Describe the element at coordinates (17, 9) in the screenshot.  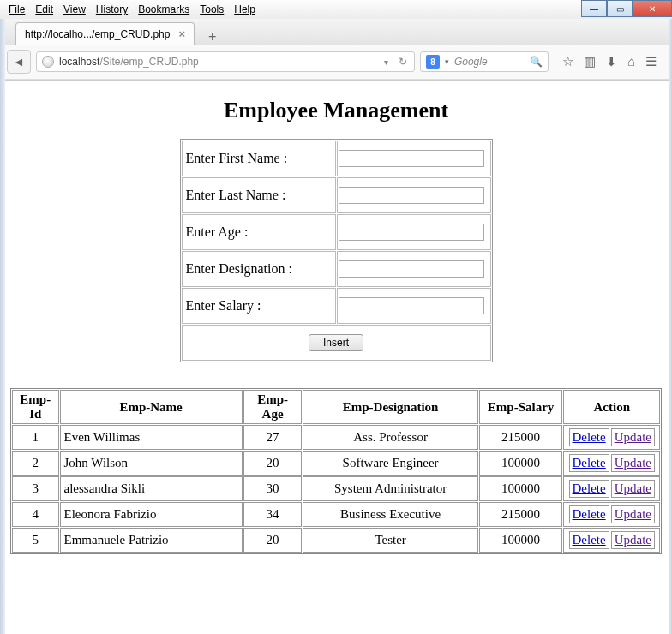
I see `menu-file: File` at that location.